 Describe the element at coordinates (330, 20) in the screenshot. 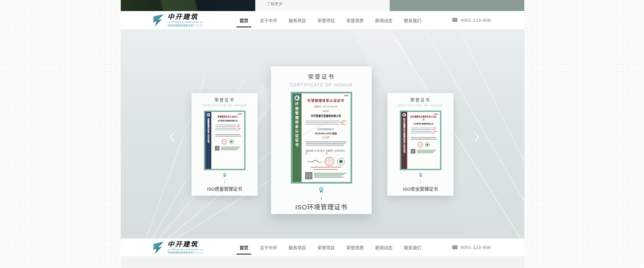

I see `main-nav: 首页 关于中开 服务项目 荣誉项目 荣誉资质 新闻动态 联系我们` at that location.